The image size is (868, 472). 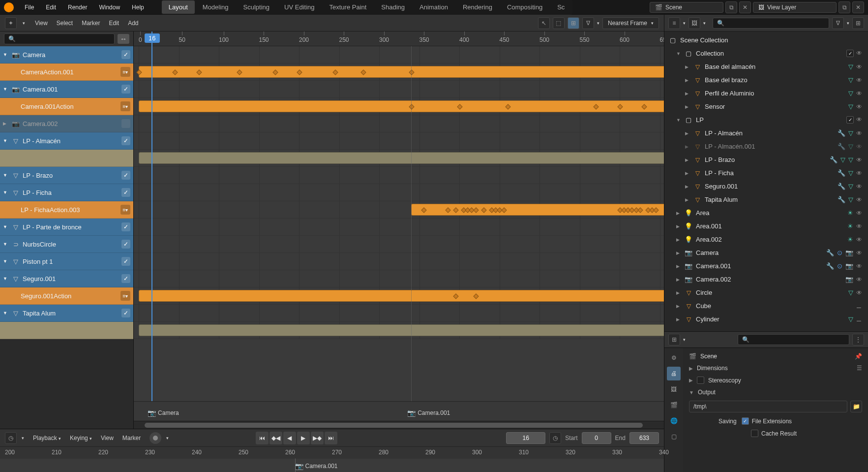 I want to click on outliner-item: ▶📷Camera.002📷👁, so click(x=766, y=280).